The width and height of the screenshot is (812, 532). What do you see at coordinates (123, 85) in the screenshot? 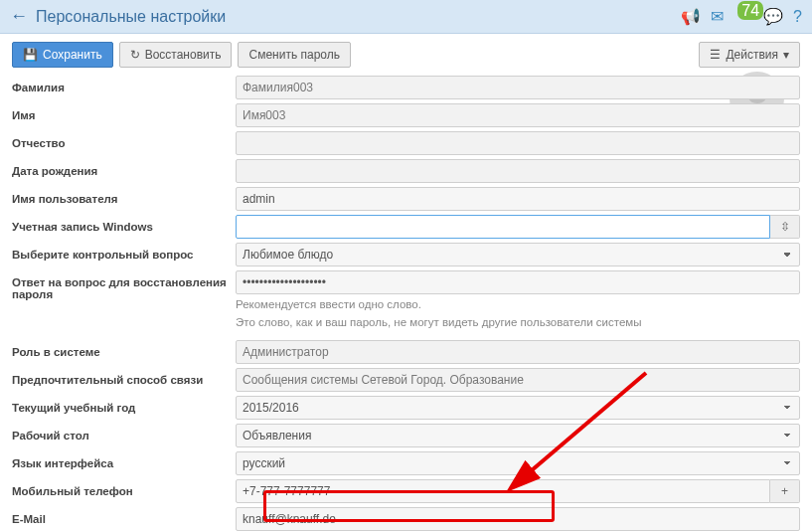
I see `label-surname: Фамилия` at bounding box center [123, 85].